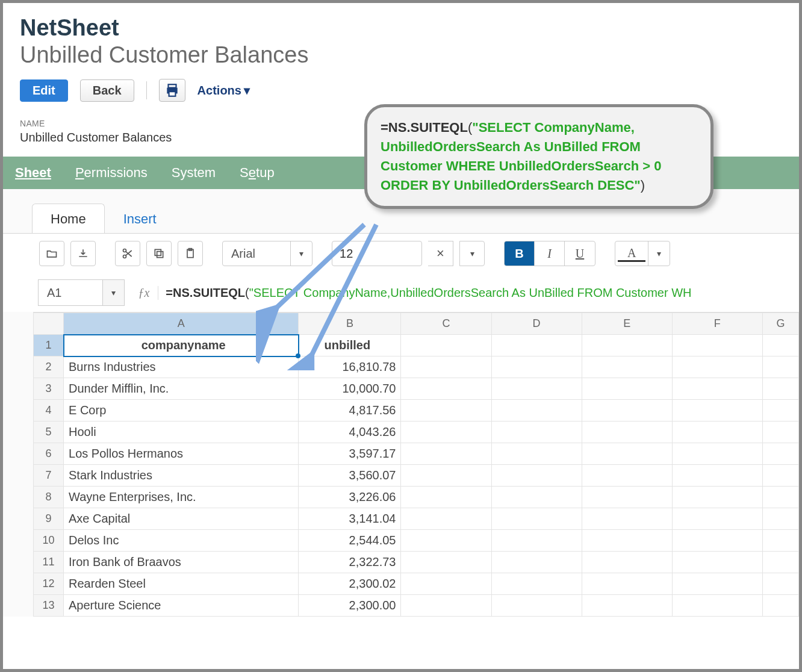  Describe the element at coordinates (350, 411) in the screenshot. I see `cell: 4,817.56` at that location.